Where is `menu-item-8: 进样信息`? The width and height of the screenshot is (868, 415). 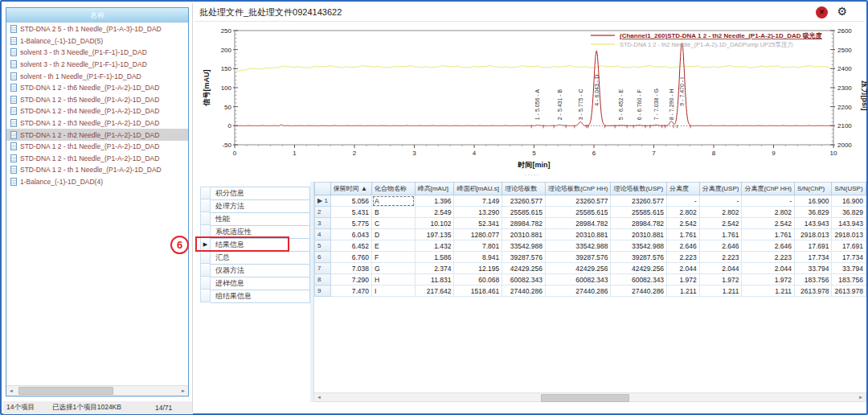 menu-item-8: 进样信息 is located at coordinates (260, 284).